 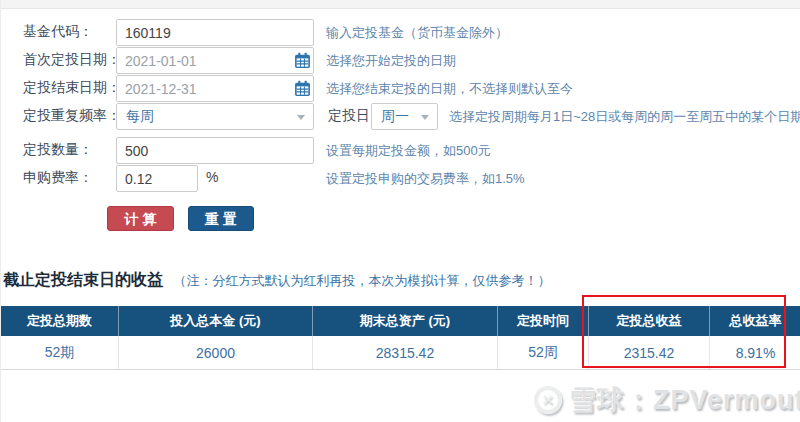 What do you see at coordinates (400, 150) in the screenshot?
I see `form-row-amount: 定投数量： 设置每期定投金额，如500元` at bounding box center [400, 150].